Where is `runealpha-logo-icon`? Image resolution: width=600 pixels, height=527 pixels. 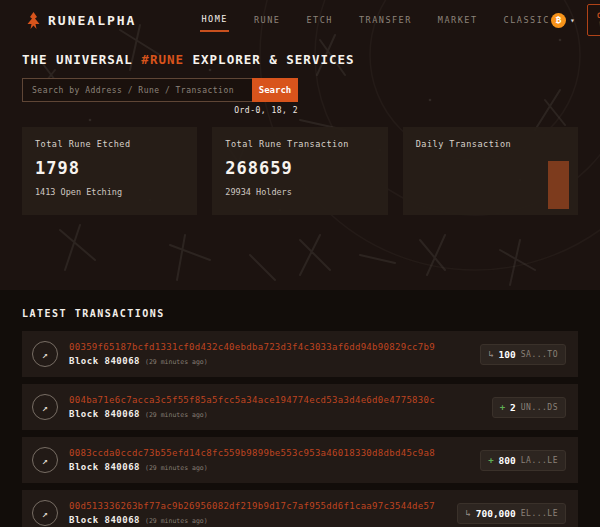
runealpha-logo-icon is located at coordinates (34, 20).